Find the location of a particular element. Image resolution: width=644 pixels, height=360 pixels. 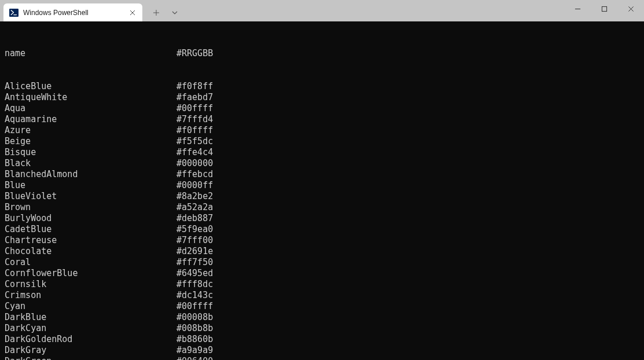

table-row: BlueViolet#8a2be2 is located at coordinates (324, 197).